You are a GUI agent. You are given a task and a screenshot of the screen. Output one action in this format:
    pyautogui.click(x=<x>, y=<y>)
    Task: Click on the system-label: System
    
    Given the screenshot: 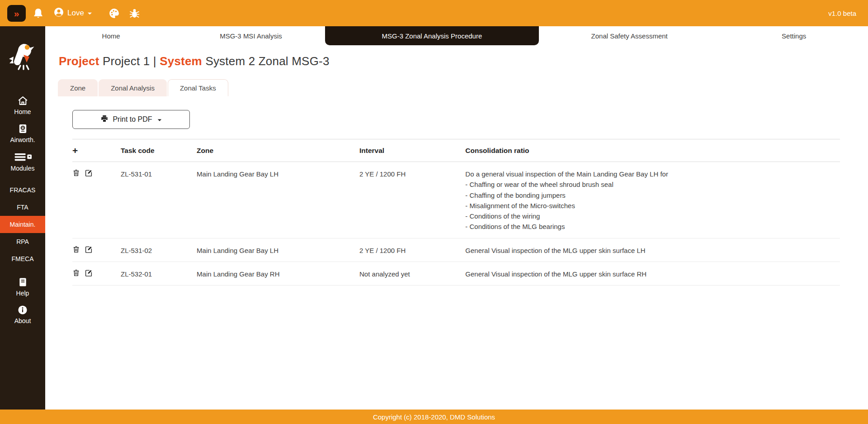 What is the action you would take?
    pyautogui.click(x=181, y=61)
    